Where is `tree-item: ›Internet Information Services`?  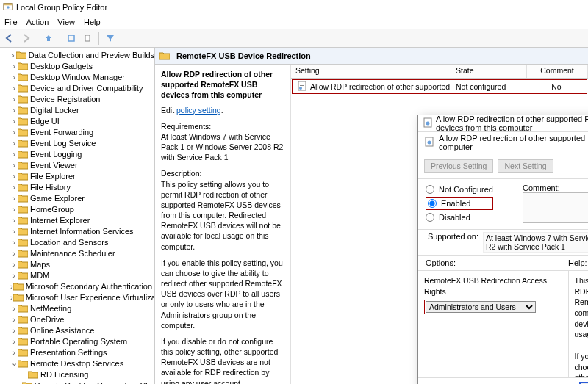 tree-item: ›Internet Information Services is located at coordinates (77, 231).